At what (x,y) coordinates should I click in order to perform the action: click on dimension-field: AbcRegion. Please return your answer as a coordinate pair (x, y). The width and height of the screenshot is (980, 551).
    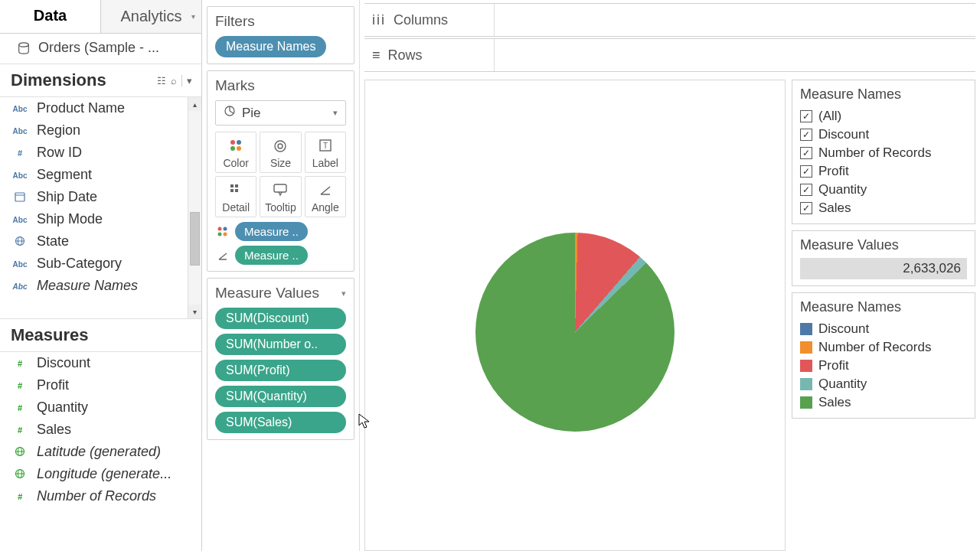
    Looking at the image, I should click on (101, 130).